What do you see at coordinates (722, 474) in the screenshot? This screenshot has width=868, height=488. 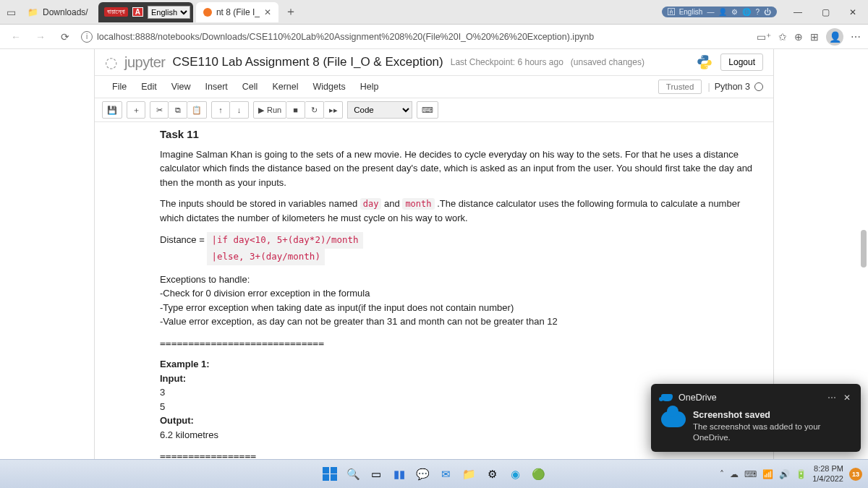 I see `chevron-up-icon: ˄` at bounding box center [722, 474].